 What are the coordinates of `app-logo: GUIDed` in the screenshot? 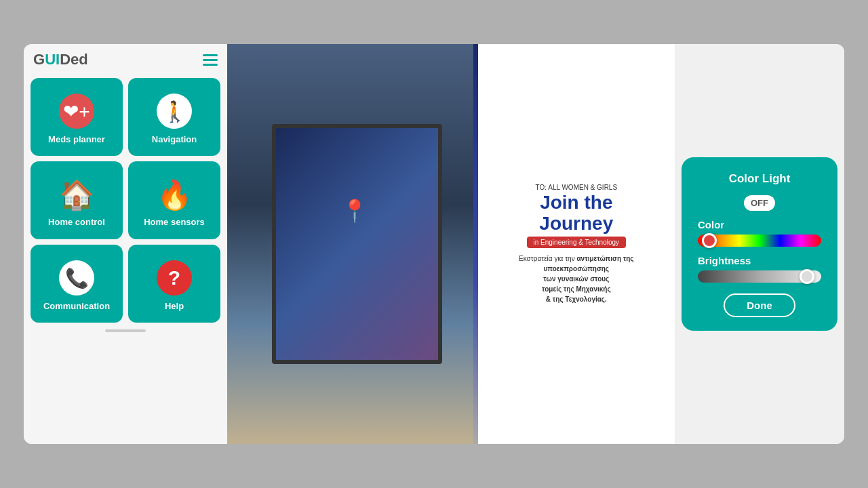 It's located at (61, 60).